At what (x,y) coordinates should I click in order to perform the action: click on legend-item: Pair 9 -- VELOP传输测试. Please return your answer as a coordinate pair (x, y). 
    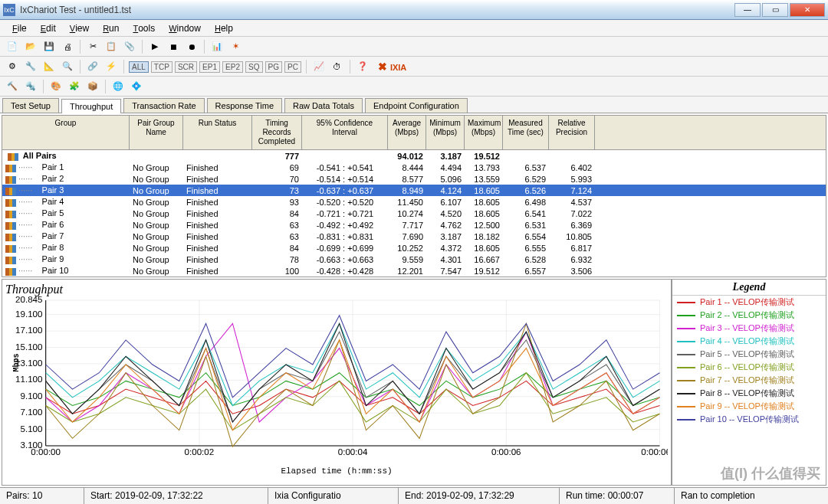
    Looking at the image, I should click on (749, 406).